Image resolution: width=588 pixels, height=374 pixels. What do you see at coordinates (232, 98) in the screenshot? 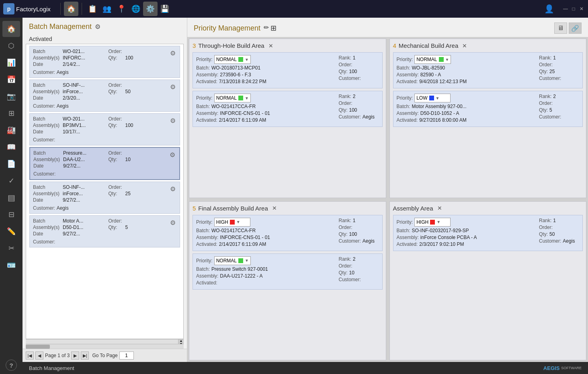
I see `priority-select-3-2: NORMAL ▼` at bounding box center [232, 98].